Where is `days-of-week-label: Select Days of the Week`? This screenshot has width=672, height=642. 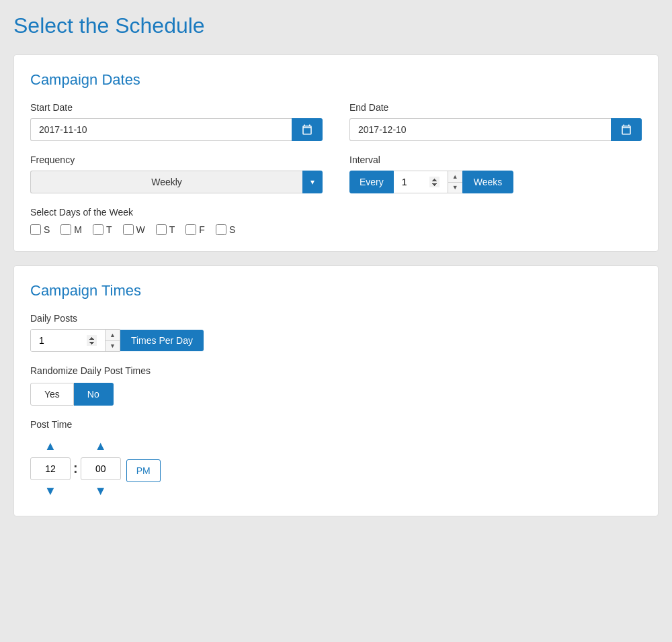
days-of-week-label: Select Days of the Week is located at coordinates (336, 212).